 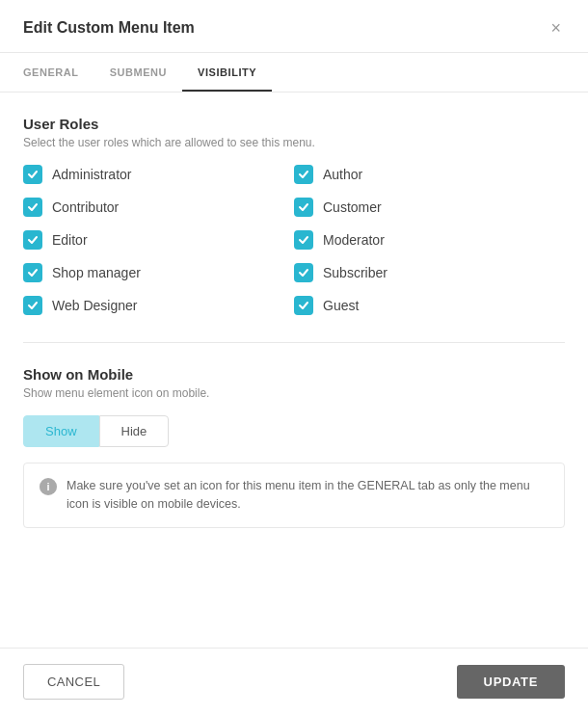 I want to click on role-administrator-label: Administrator, so click(x=92, y=174).